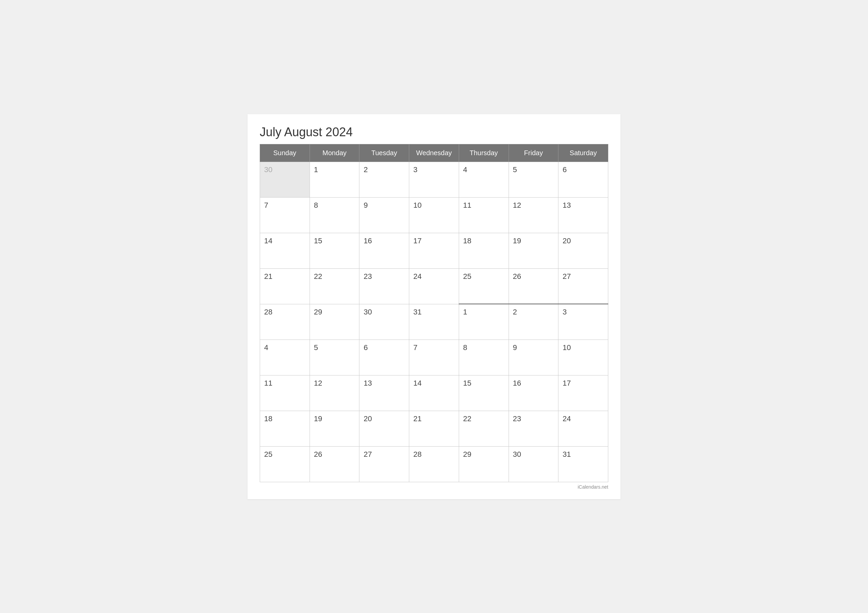 The width and height of the screenshot is (868, 613). What do you see at coordinates (434, 286) in the screenshot?
I see `week-row-3: 21222324252627` at bounding box center [434, 286].